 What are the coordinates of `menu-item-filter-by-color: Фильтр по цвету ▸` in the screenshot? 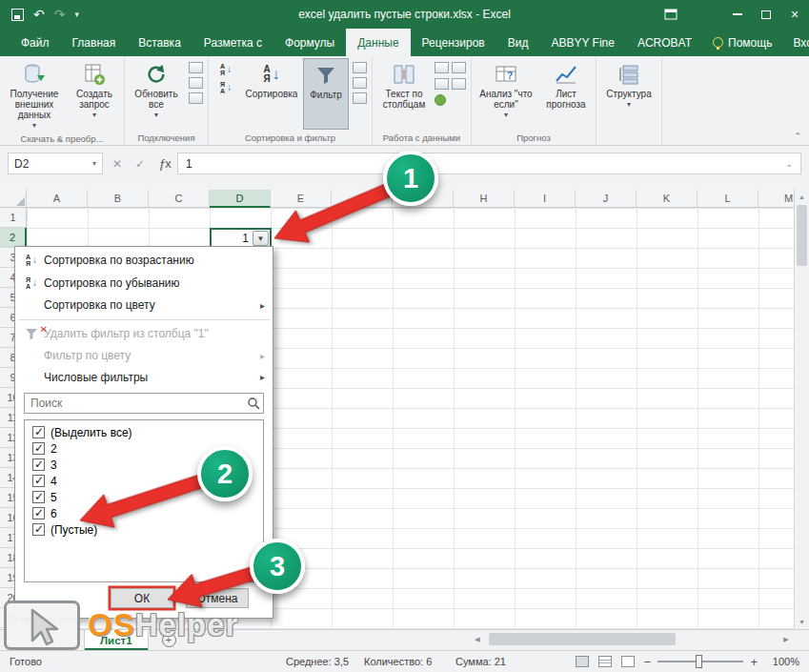 It's located at (144, 356).